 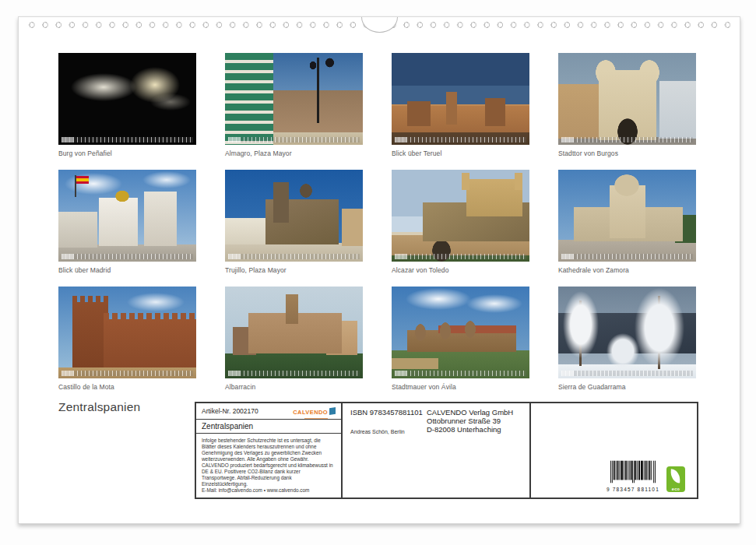 I want to click on photo-caption: Almagro, Plaza Mayor, so click(x=294, y=153).